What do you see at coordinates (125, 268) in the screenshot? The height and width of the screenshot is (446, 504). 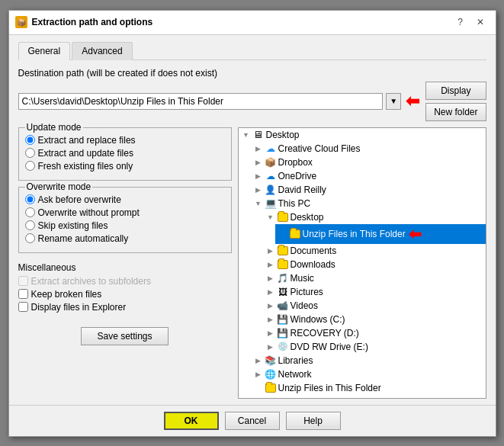 I see `misc-label: Miscellaneous` at bounding box center [125, 268].